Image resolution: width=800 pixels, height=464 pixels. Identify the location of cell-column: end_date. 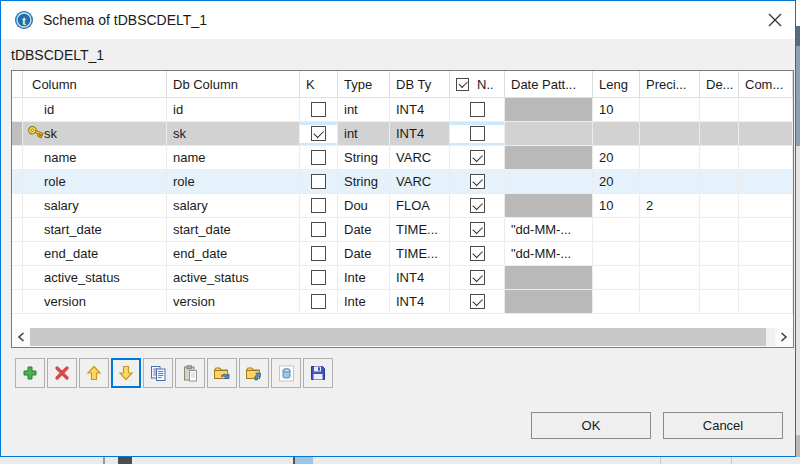
(95, 254).